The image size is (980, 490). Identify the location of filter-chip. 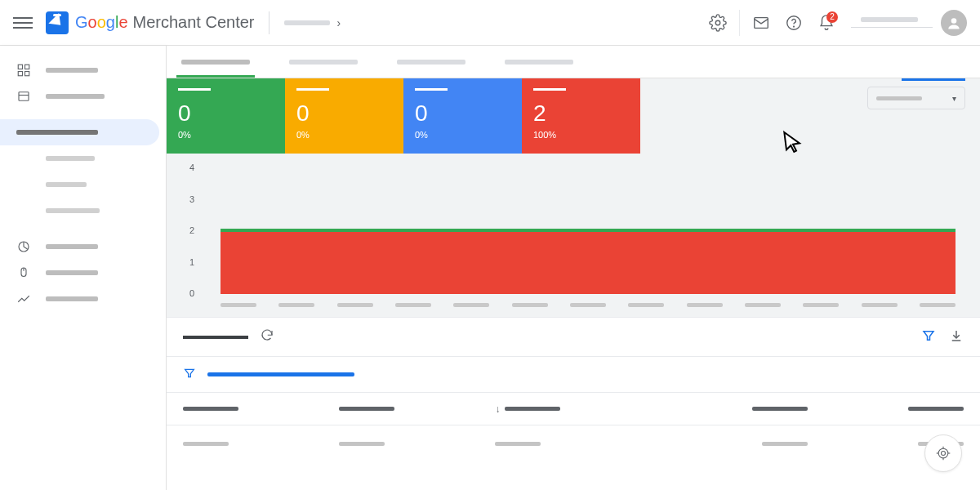
(281, 374).